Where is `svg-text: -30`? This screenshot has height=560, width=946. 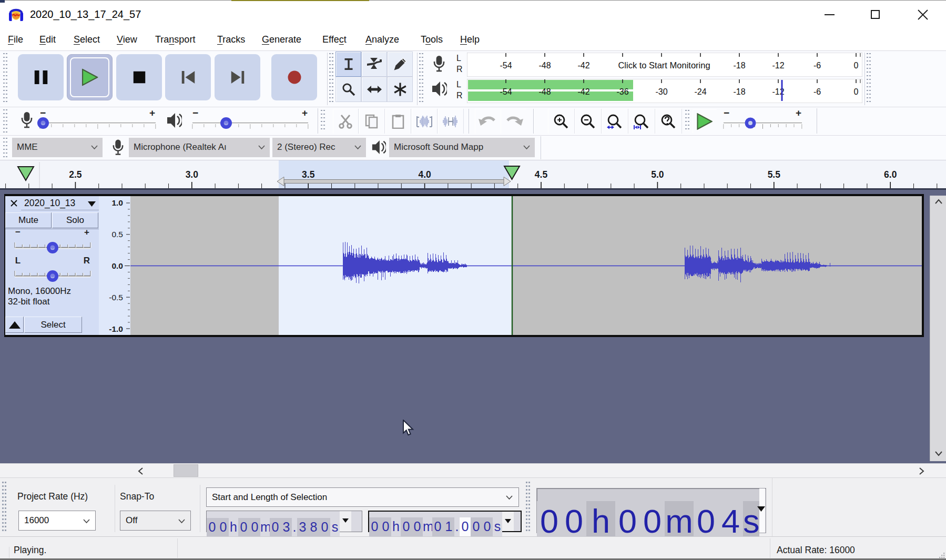 svg-text: -30 is located at coordinates (662, 91).